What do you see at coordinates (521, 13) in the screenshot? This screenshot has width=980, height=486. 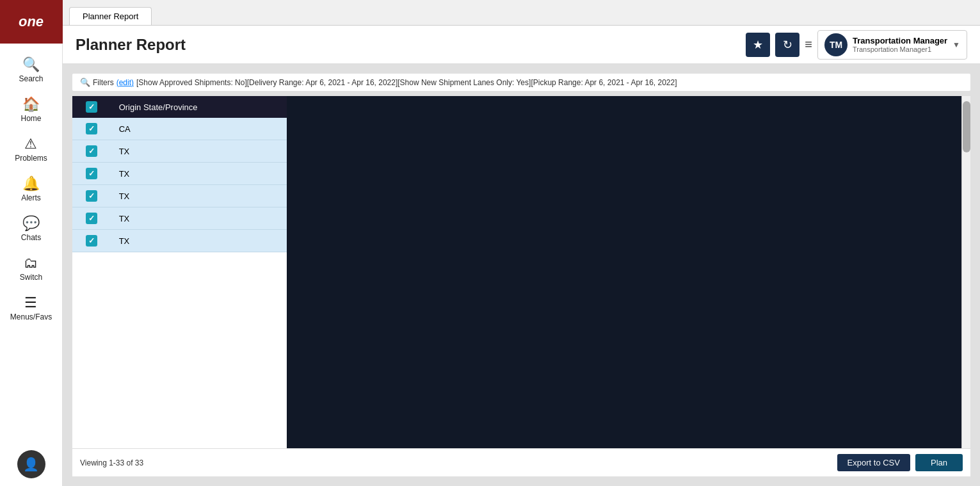 I see `tab-bar: Planner Report` at bounding box center [521, 13].